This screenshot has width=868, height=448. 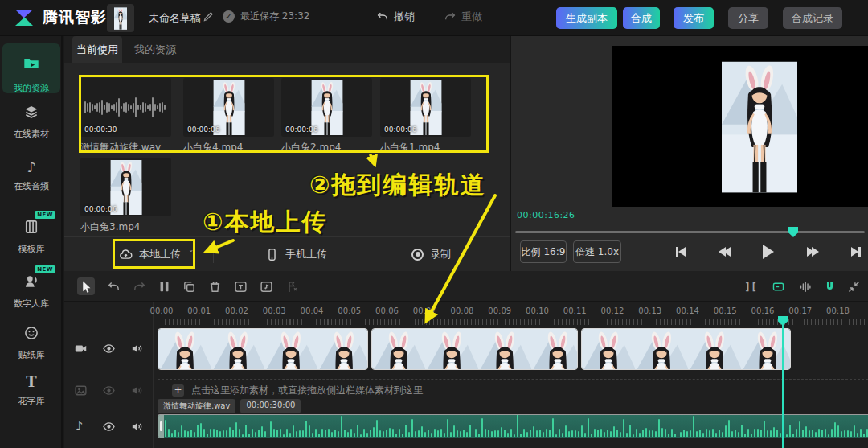 I want to click on save-status: ✓ 最近保存 23:32, so click(x=266, y=16).